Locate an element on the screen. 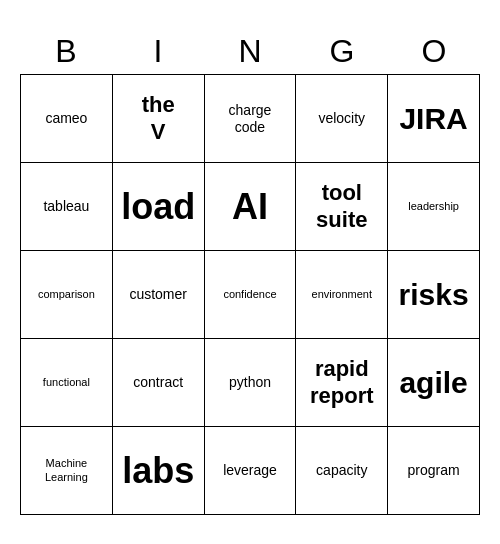 The height and width of the screenshot is (544, 500). bingo-cell: tableau is located at coordinates (67, 207).